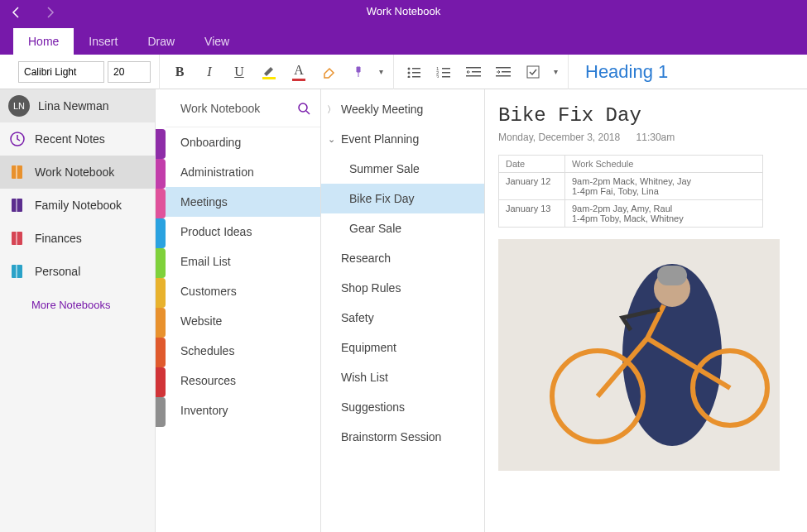 This screenshot has height=532, width=807. What do you see at coordinates (358, 72) in the screenshot?
I see `paint-icon` at bounding box center [358, 72].